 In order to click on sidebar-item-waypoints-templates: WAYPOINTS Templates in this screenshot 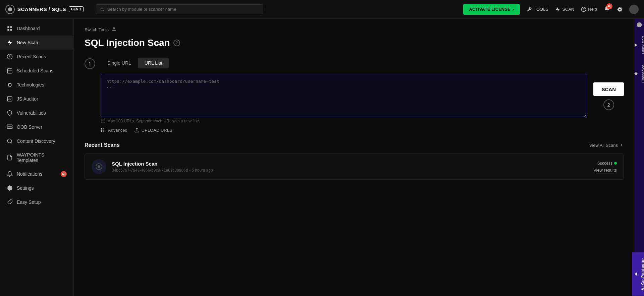, I will do `click(37, 158)`.